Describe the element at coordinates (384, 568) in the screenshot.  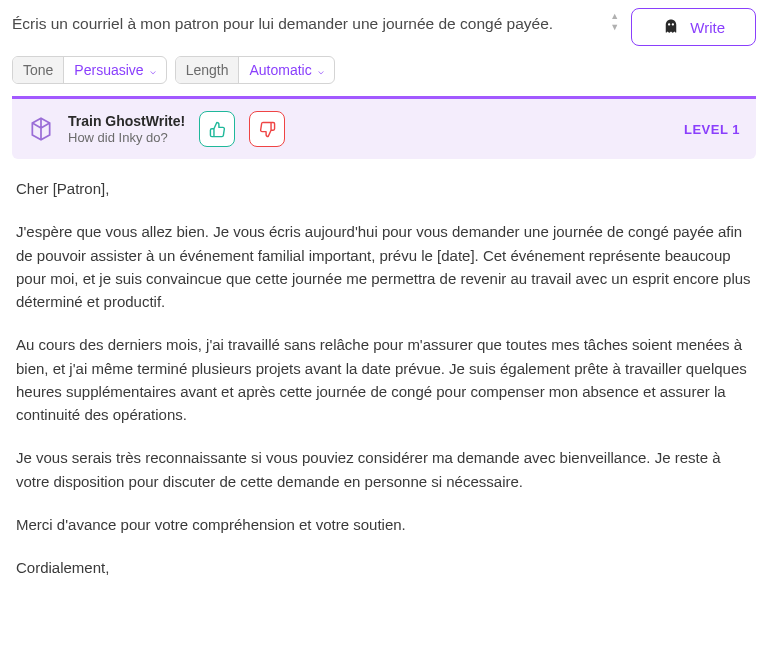
I see `email-closing: Cordialement,` at that location.